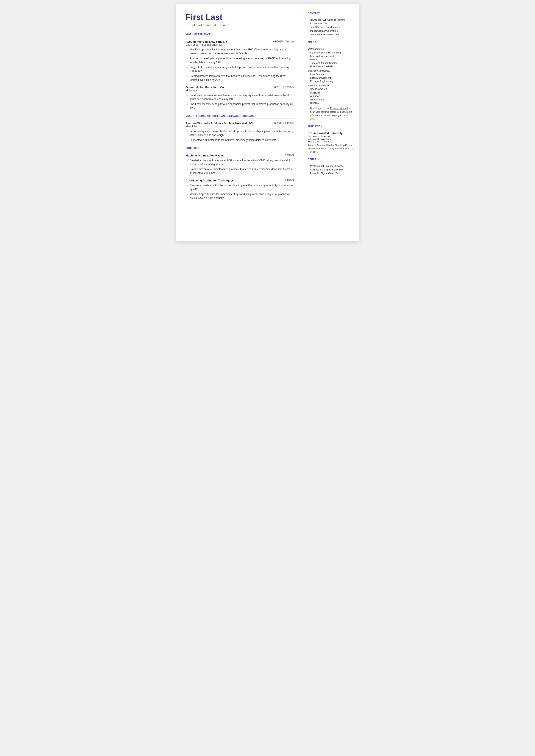 The image size is (535, 756). Describe the element at coordinates (331, 166) in the screenshot. I see `other-section: OTHER Professional Engineer License. Cer…` at that location.